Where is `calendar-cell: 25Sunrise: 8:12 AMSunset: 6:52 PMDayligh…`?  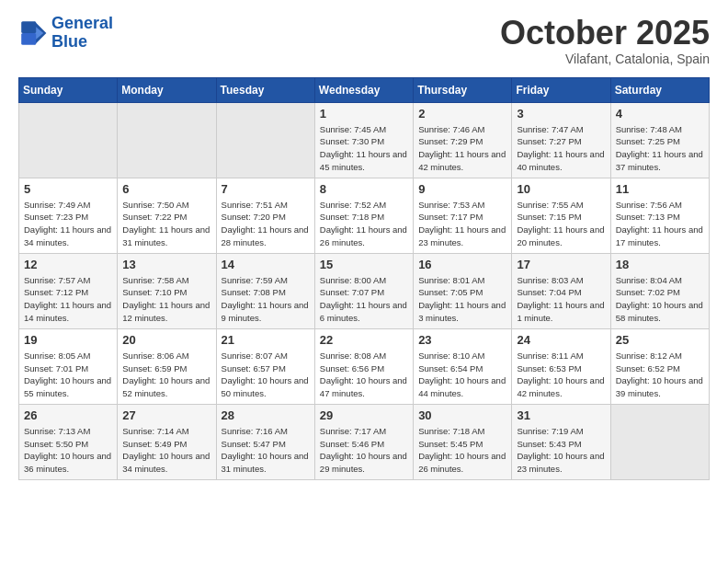
calendar-cell: 25Sunrise: 8:12 AMSunset: 6:52 PMDayligh… is located at coordinates (660, 366).